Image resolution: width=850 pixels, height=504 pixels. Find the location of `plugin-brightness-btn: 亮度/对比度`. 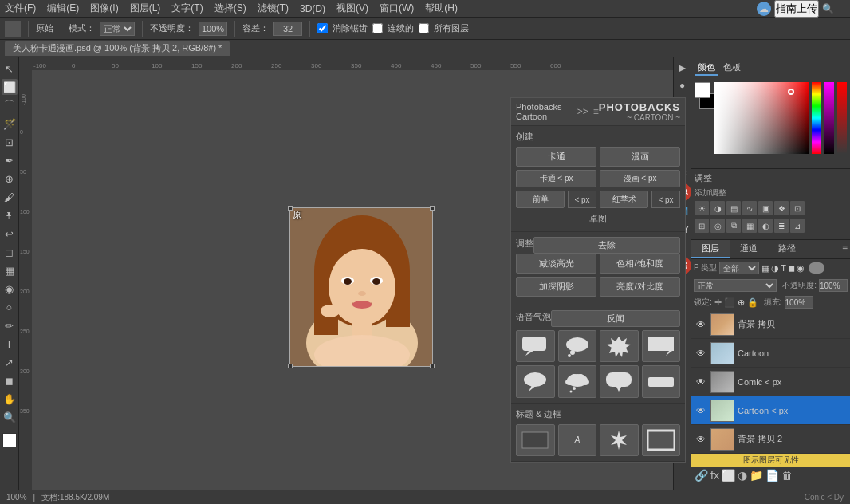

plugin-brightness-btn: 亮度/对比度 is located at coordinates (639, 287).